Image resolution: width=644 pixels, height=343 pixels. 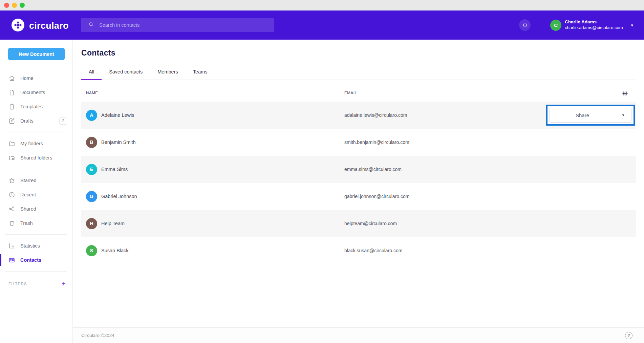 I want to click on header-actions: C Charlie Adams charlie.adams@circularo.…, so click(x=576, y=25).